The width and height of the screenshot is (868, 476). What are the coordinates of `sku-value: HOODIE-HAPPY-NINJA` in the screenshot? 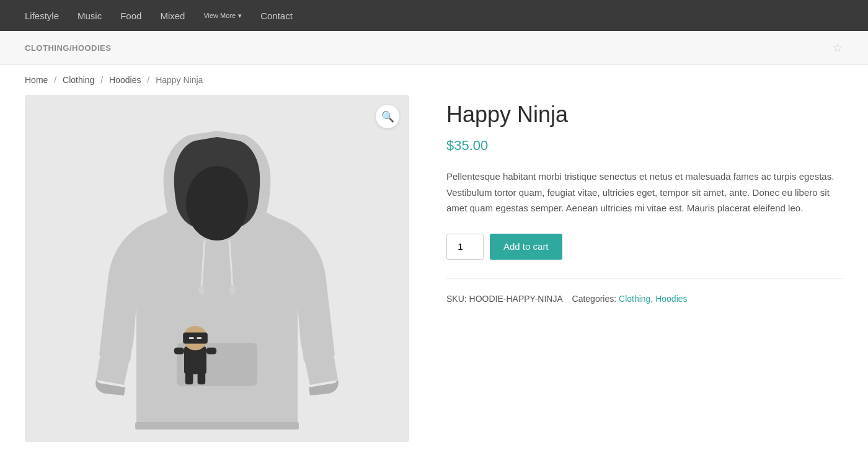 It's located at (516, 299).